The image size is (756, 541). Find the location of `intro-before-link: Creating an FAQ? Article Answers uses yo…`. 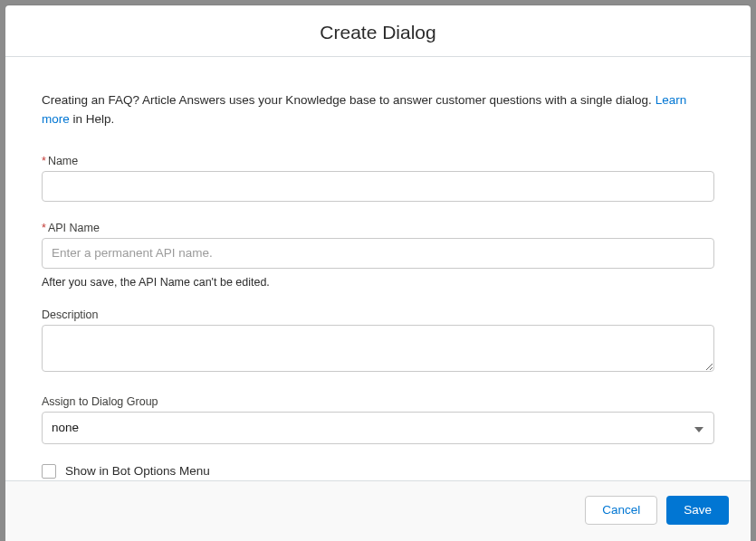

intro-before-link: Creating an FAQ? Article Answers uses yo… is located at coordinates (349, 100).